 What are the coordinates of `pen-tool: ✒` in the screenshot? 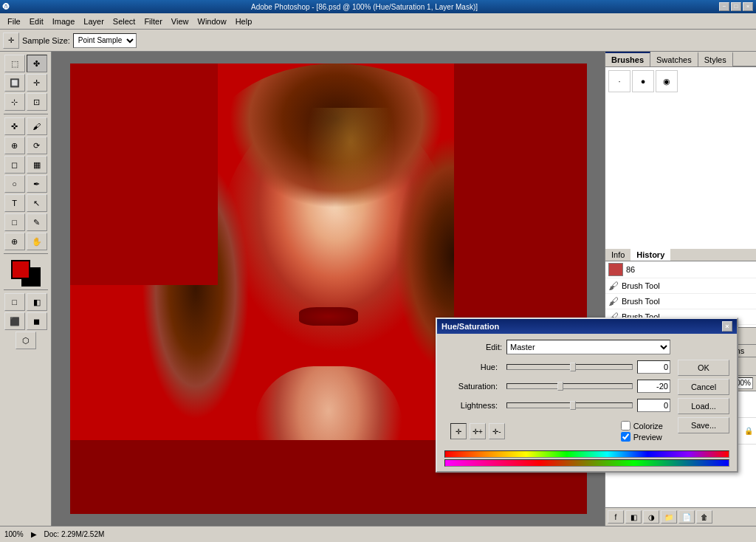 It's located at (37, 184).